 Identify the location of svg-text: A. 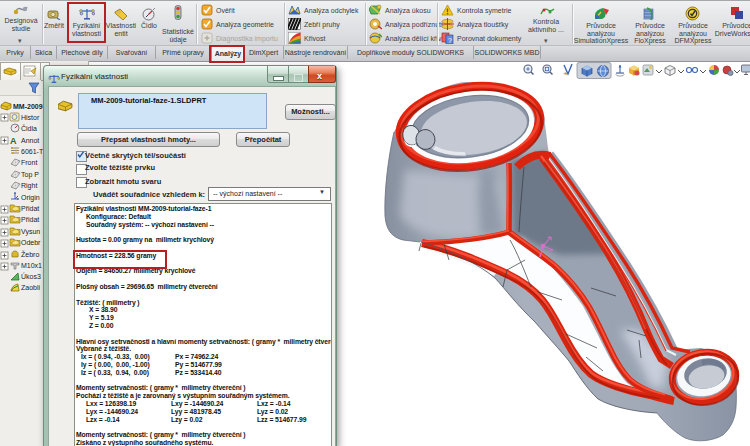
(14, 141).